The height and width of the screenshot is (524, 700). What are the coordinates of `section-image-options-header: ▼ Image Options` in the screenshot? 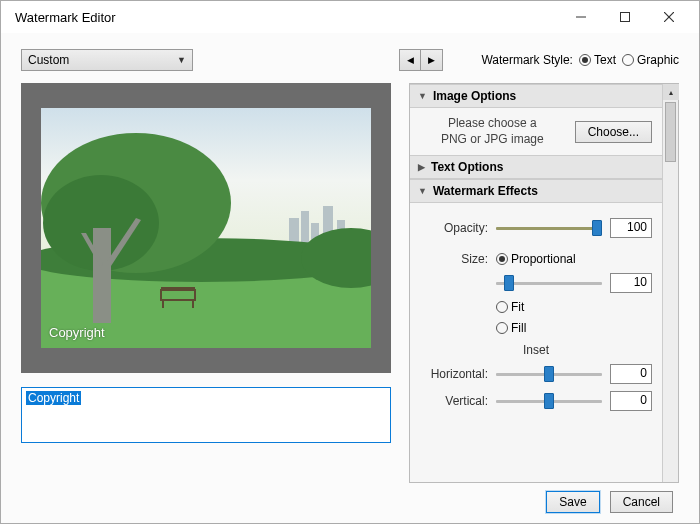 It's located at (536, 96).